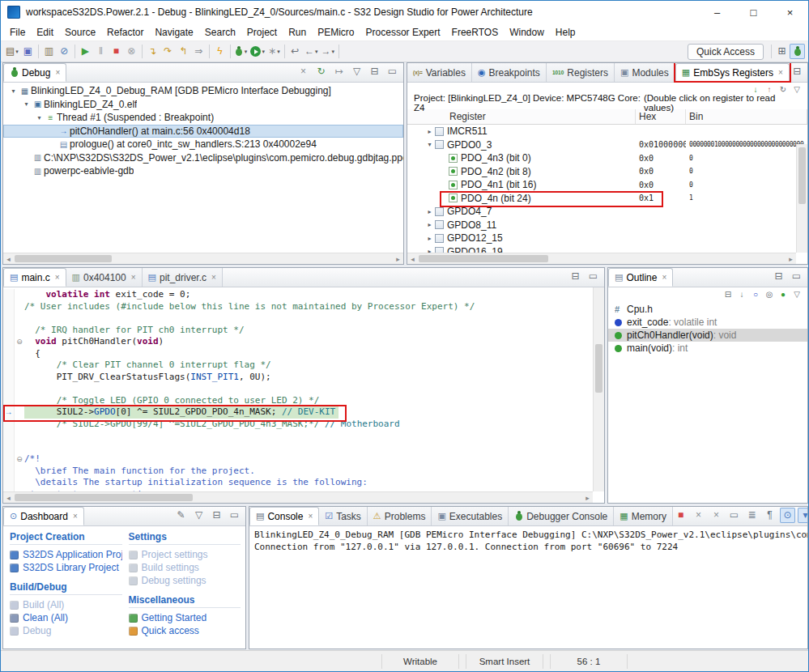 This screenshot has width=809, height=672. What do you see at coordinates (708, 335) in the screenshot?
I see `outline-item-pitch0handler: pitCh0Handler(void) : void` at bounding box center [708, 335].